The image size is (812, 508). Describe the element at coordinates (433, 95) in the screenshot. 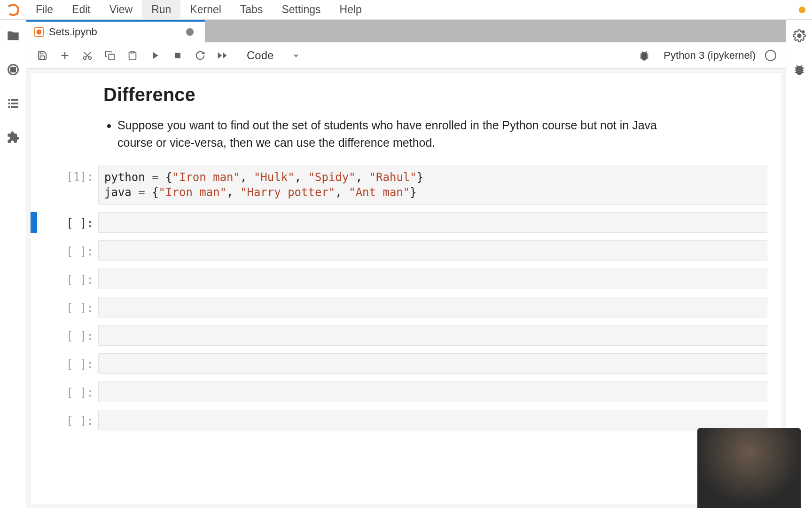

I see `heading-difference: Difference` at that location.